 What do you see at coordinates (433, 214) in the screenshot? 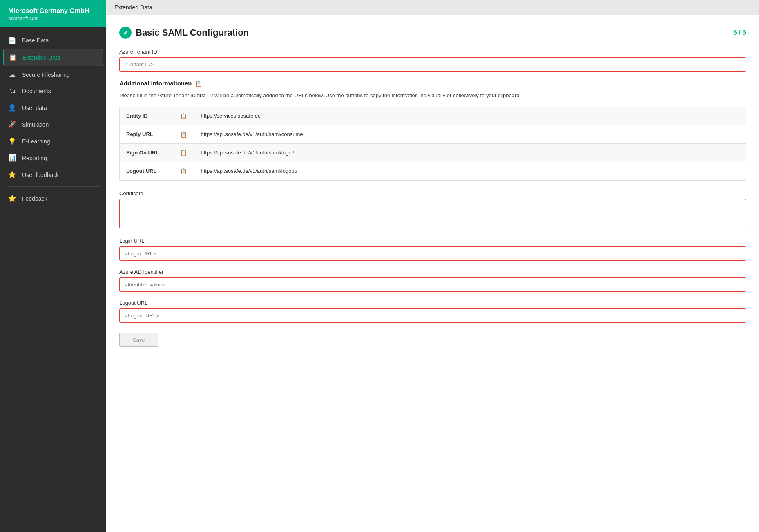
I see `certificate-input` at bounding box center [433, 214].